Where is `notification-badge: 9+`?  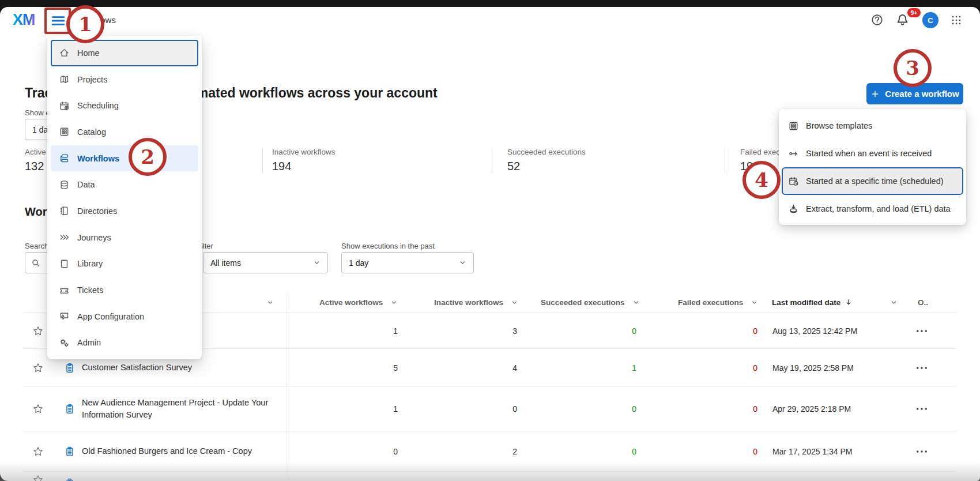 notification-badge: 9+ is located at coordinates (914, 13).